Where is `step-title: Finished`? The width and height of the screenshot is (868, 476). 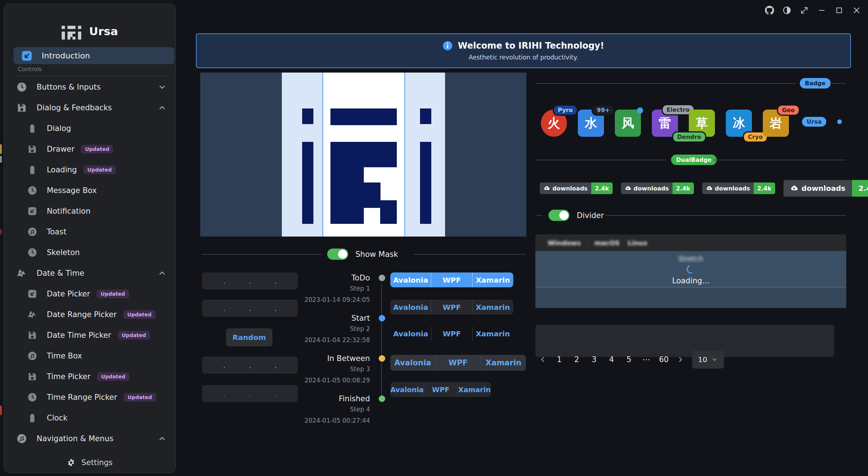 step-title: Finished is located at coordinates (301, 399).